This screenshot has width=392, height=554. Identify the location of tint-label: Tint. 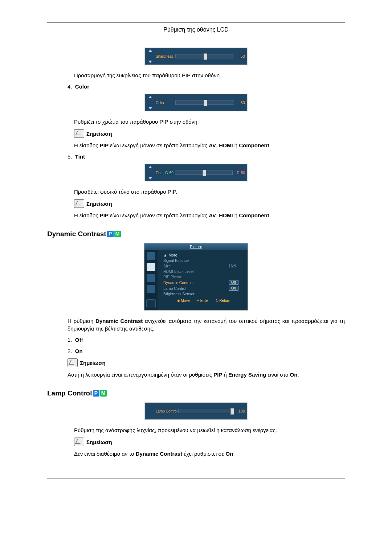
(160, 173).